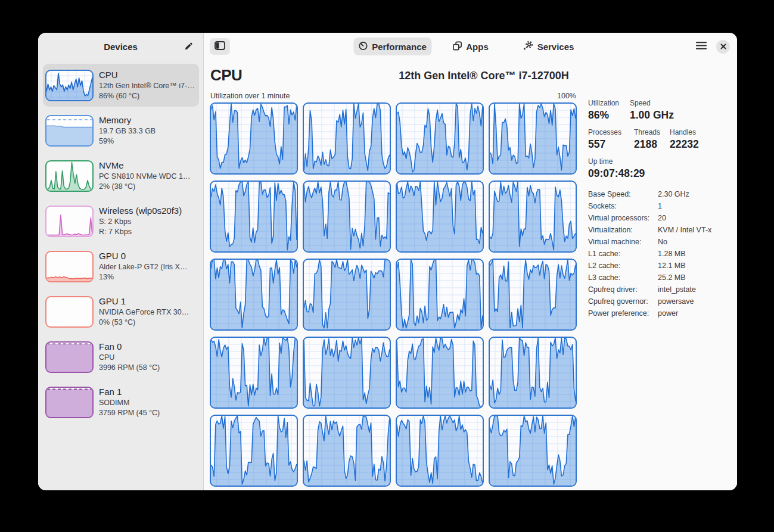  Describe the element at coordinates (121, 221) in the screenshot. I see `device-item-wireless-wlp0s20f3: Wireless (wlp0s20f3) S: 2 Kbps R: 7 Kbps` at that location.